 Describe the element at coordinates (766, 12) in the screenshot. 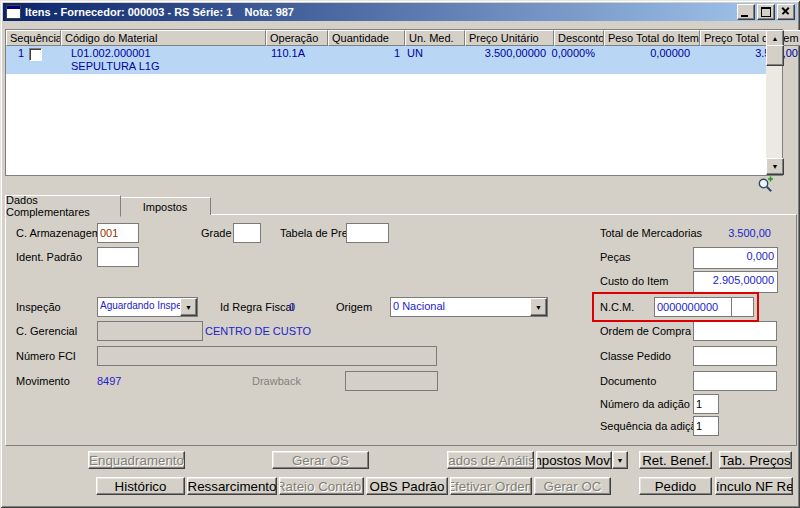

I see `maximize-button` at that location.